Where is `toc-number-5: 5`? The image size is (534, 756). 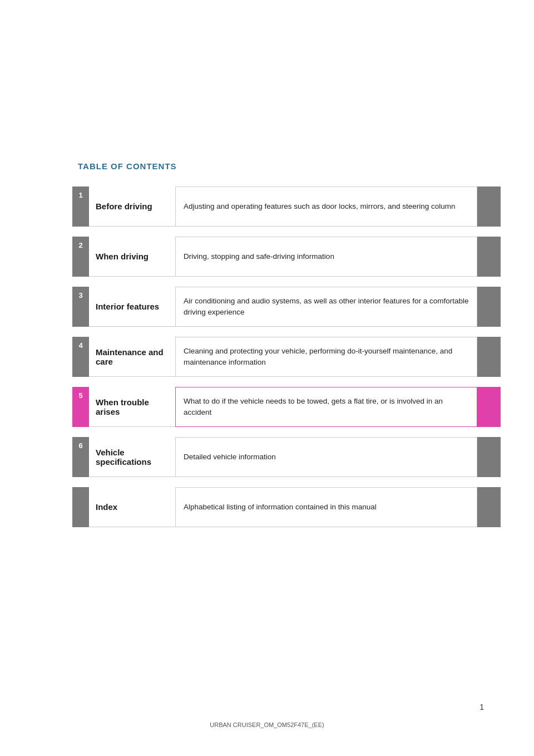 toc-number-5: 5 is located at coordinates (81, 407).